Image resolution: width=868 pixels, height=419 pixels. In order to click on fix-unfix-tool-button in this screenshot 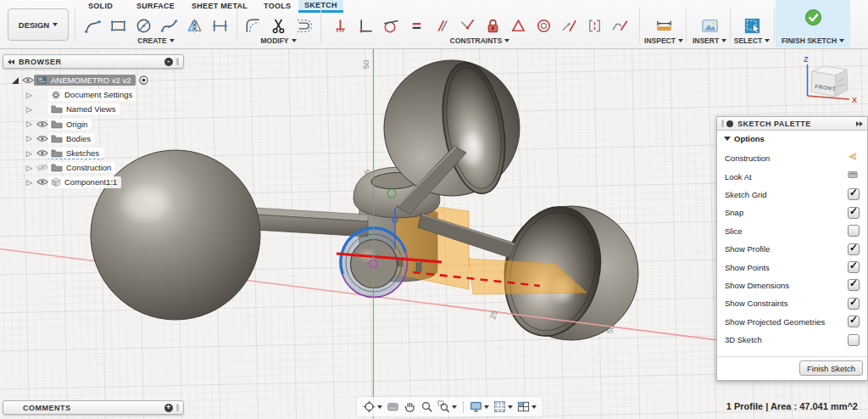, I will do `click(492, 25)`.